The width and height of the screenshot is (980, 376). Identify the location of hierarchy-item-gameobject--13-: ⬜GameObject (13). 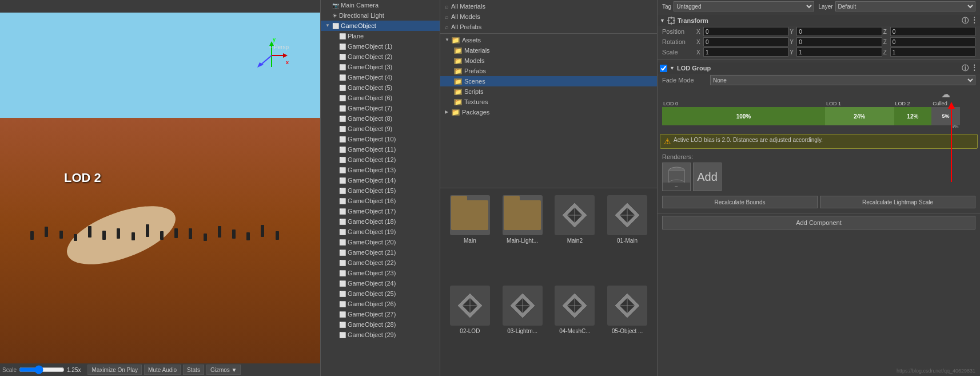
(380, 170).